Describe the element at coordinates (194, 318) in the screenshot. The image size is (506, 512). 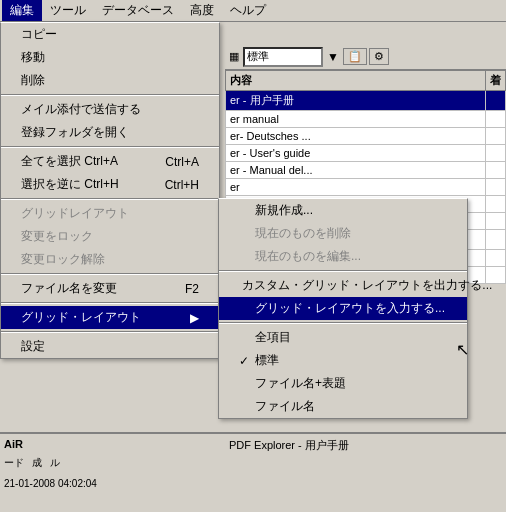
I see `menu-grid-layout-arrow: ▶` at that location.